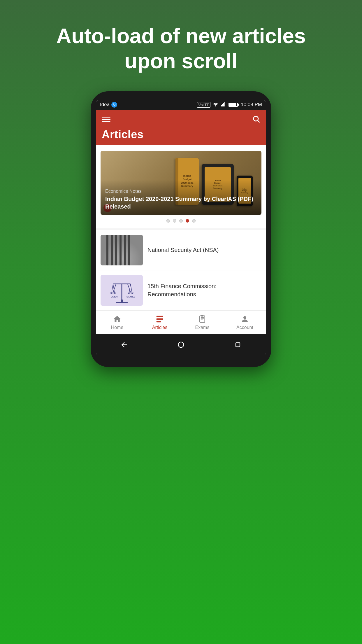  I want to click on exams-nav-icon, so click(202, 319).